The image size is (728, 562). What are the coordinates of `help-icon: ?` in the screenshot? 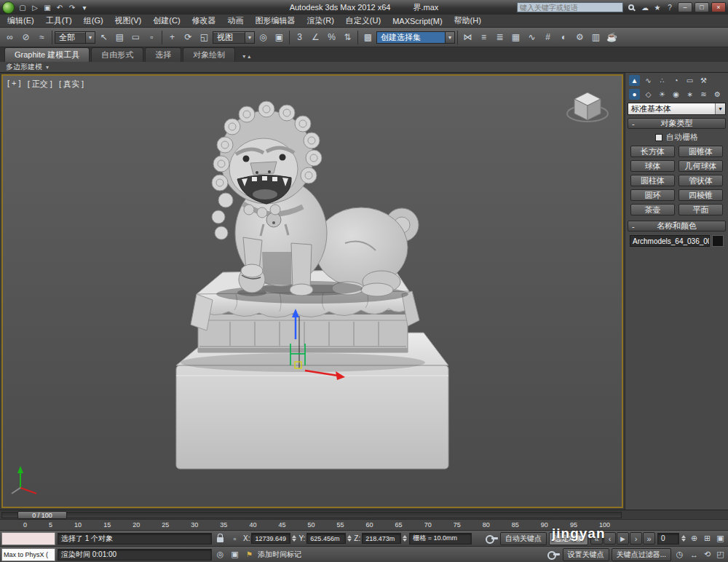 It's located at (670, 7).